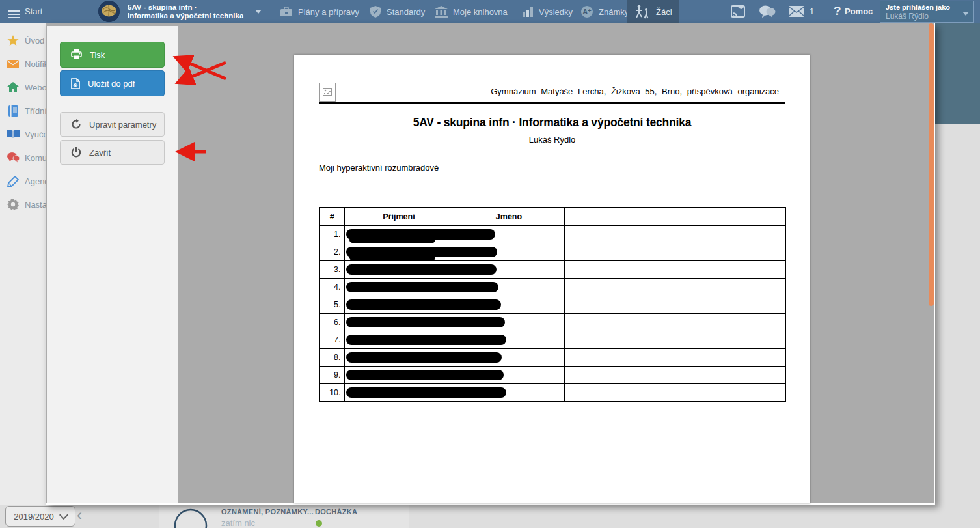 The image size is (980, 528). What do you see at coordinates (552, 305) in the screenshot?
I see `table-row: 5.` at bounding box center [552, 305].